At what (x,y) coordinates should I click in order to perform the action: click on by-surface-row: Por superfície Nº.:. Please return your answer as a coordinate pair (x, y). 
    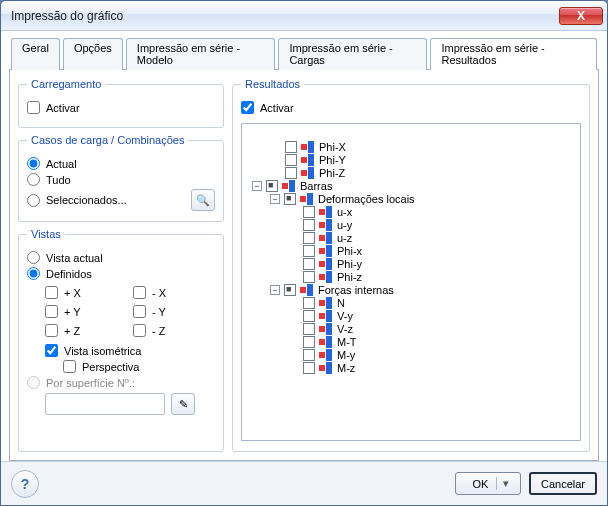
    Looking at the image, I should click on (121, 382).